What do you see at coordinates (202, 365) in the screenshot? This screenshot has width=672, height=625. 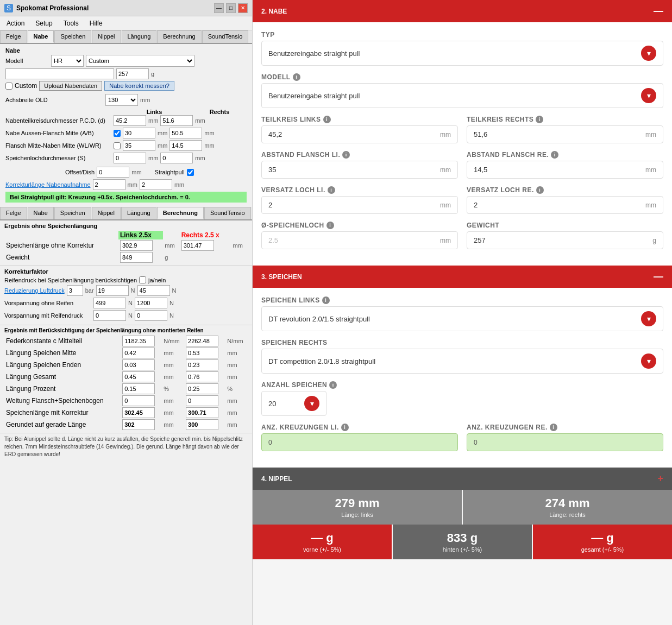 I see `laengung-enden-rechts` at bounding box center [202, 365].